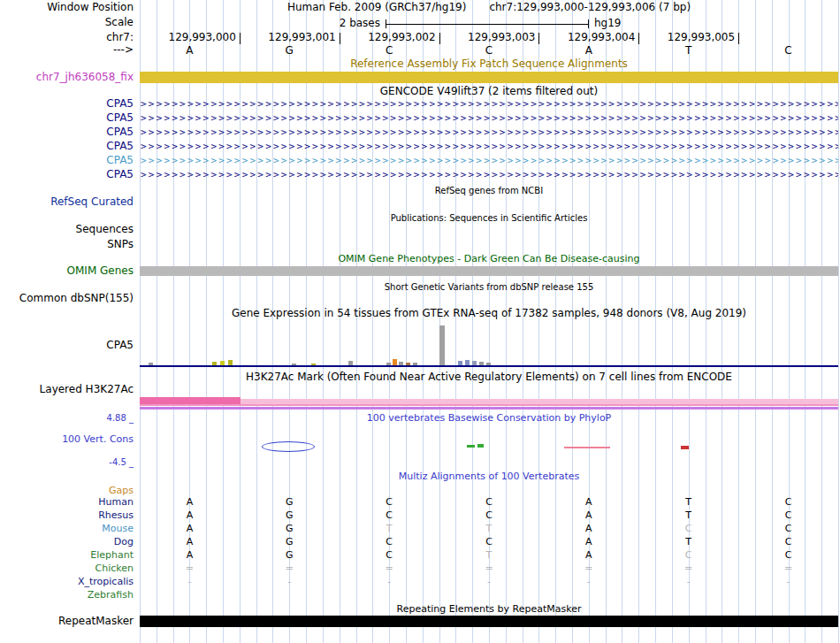 This screenshot has height=643, width=840. Describe the element at coordinates (67, 502) in the screenshot. I see `species-label-human: Human` at that location.